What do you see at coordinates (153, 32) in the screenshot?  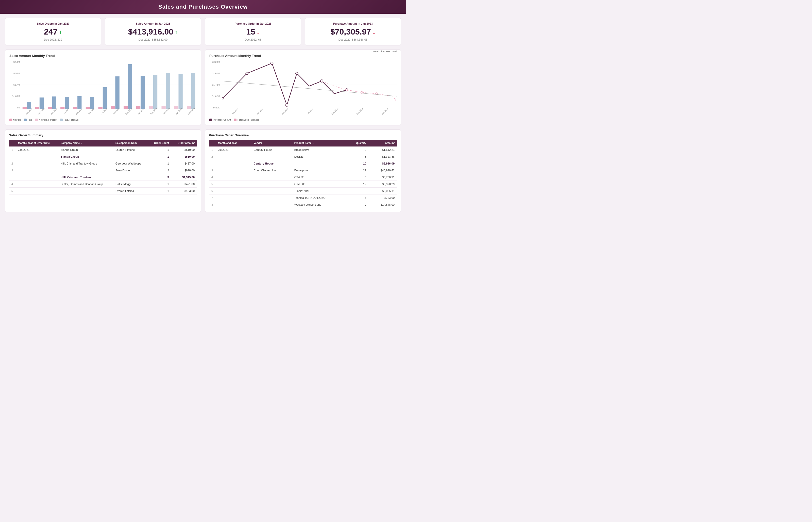 I see `kpi-sales-amount-value: $413,916.00 ↑` at bounding box center [153, 32].